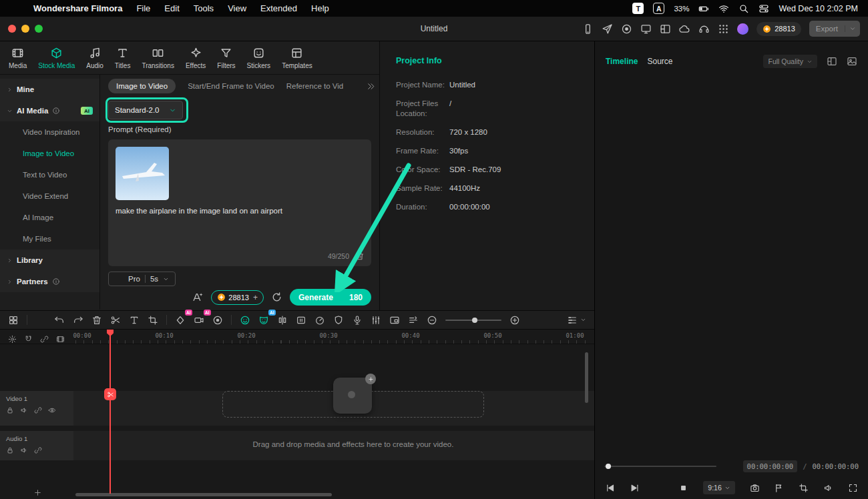 The image size is (868, 499). What do you see at coordinates (78, 320) in the screenshot?
I see `redo-button` at bounding box center [78, 320].